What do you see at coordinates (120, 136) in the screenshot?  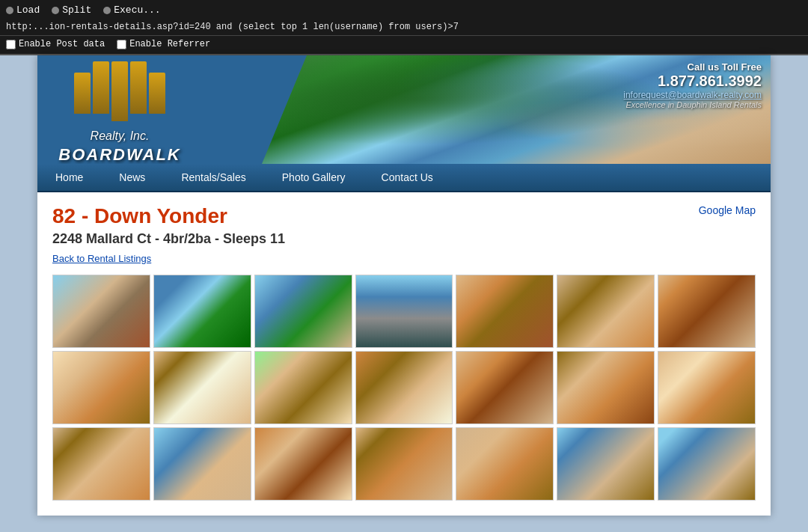 I see `logo-realty-text: Realty, Inc.` at bounding box center [120, 136].